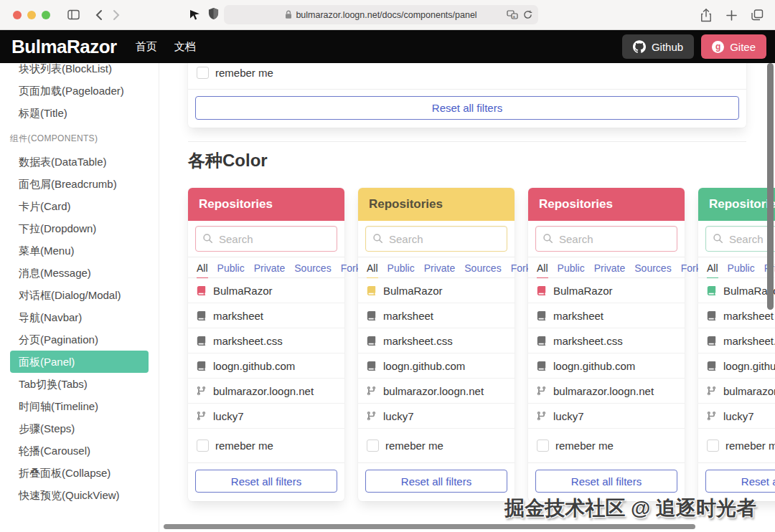  I want to click on gitee-button: g Gitee, so click(733, 47).